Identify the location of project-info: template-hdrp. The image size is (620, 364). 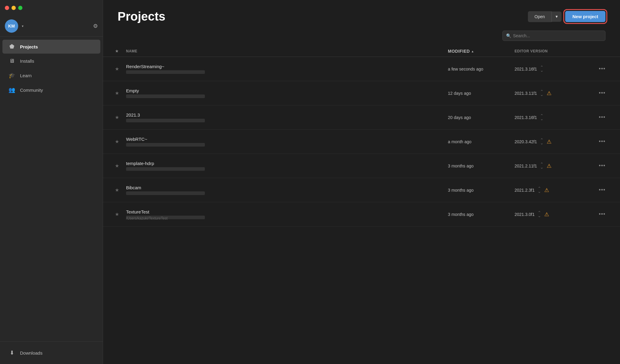
(287, 166).